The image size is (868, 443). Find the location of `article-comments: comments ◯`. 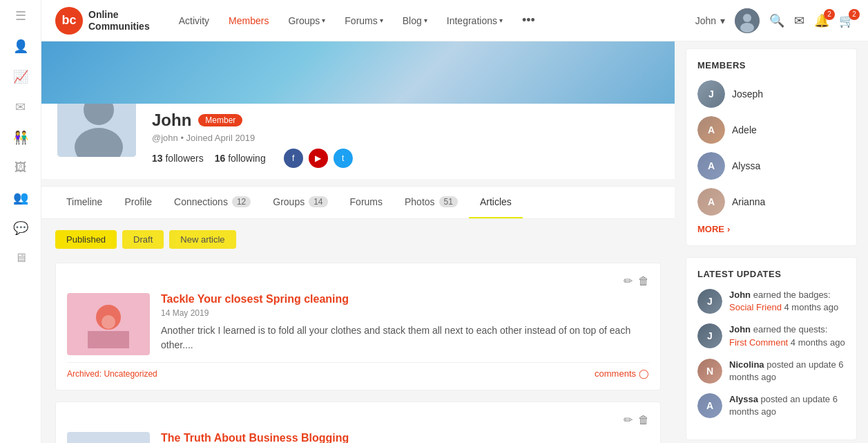

article-comments: comments ◯ is located at coordinates (621, 373).